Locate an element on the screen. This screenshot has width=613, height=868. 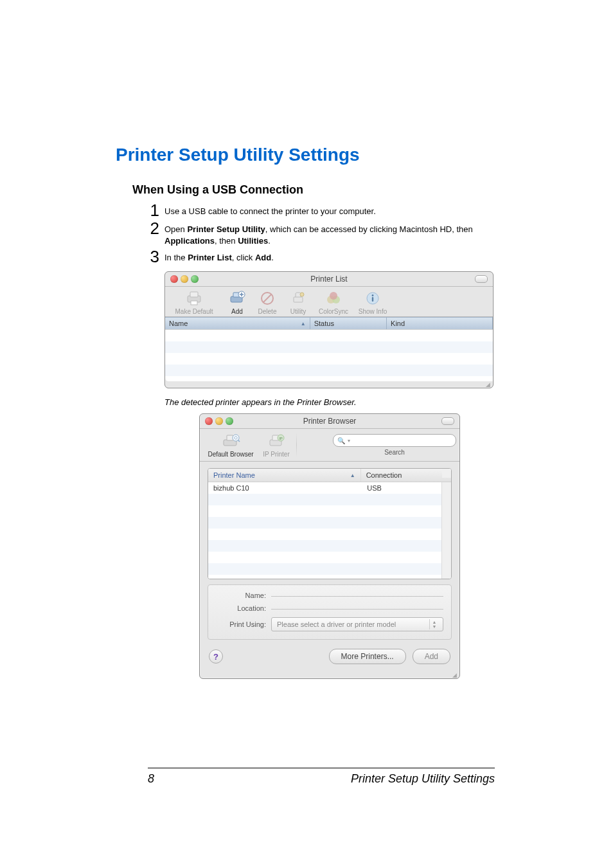
search-arrow-icon: ▾ is located at coordinates (349, 441).